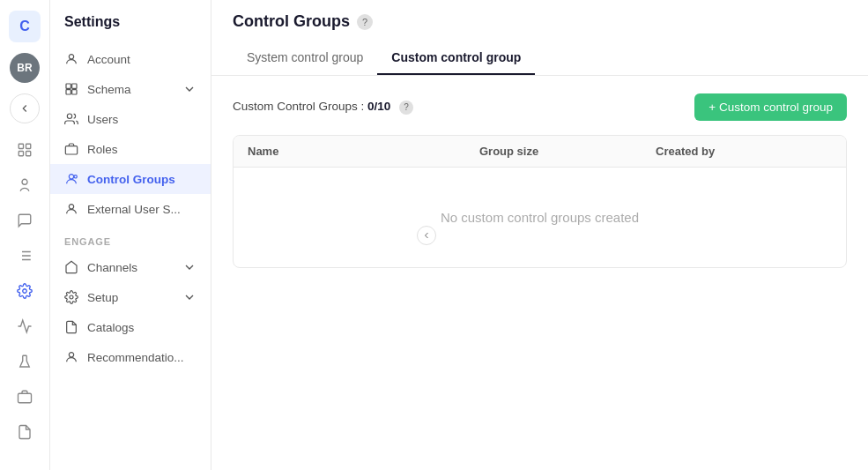 This screenshot has width=868, height=470. I want to click on sidebar-item-account: Account, so click(130, 59).